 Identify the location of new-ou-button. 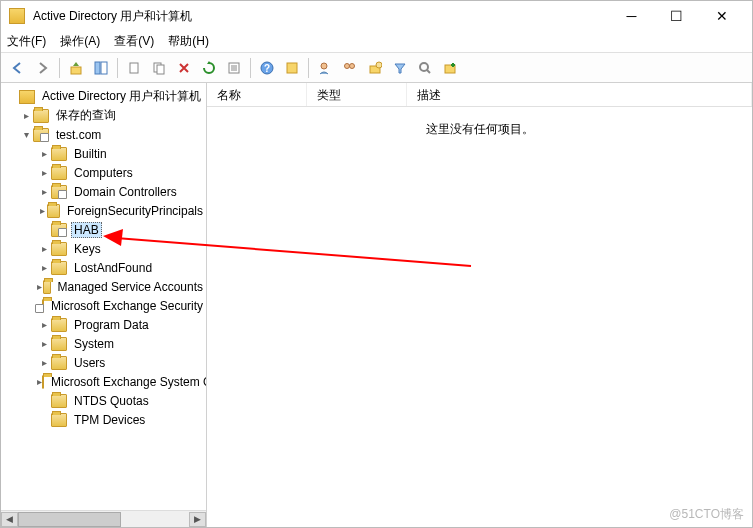
(375, 68).